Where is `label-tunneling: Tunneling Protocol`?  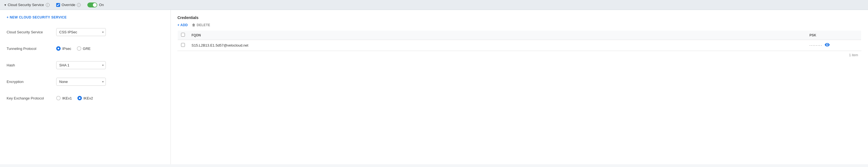 label-tunneling: Tunneling Protocol is located at coordinates (32, 48).